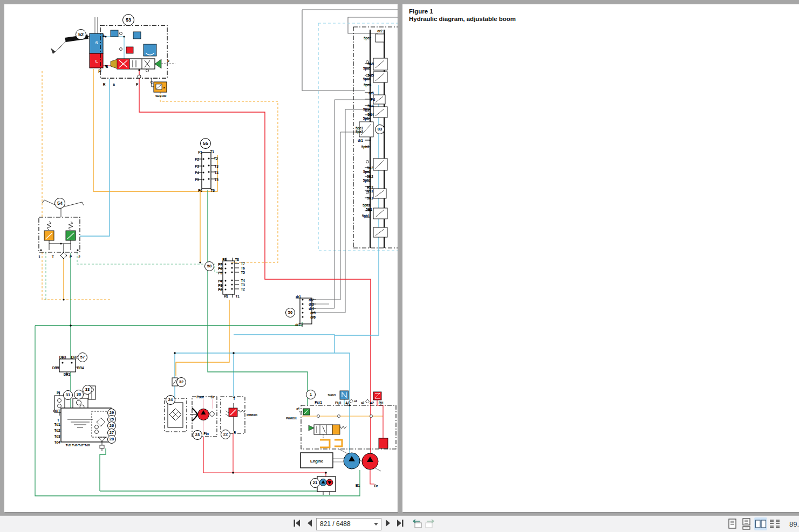 The width and height of the screenshot is (799, 532). I want to click on single-page-view-icon, so click(733, 524).